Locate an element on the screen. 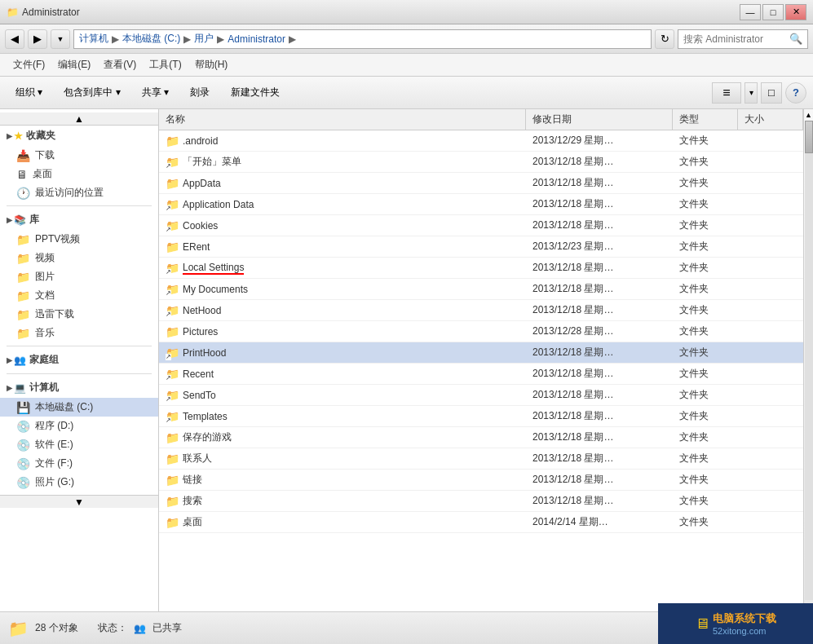 The height and width of the screenshot is (644, 813). music-label: 音乐 is located at coordinates (45, 333).